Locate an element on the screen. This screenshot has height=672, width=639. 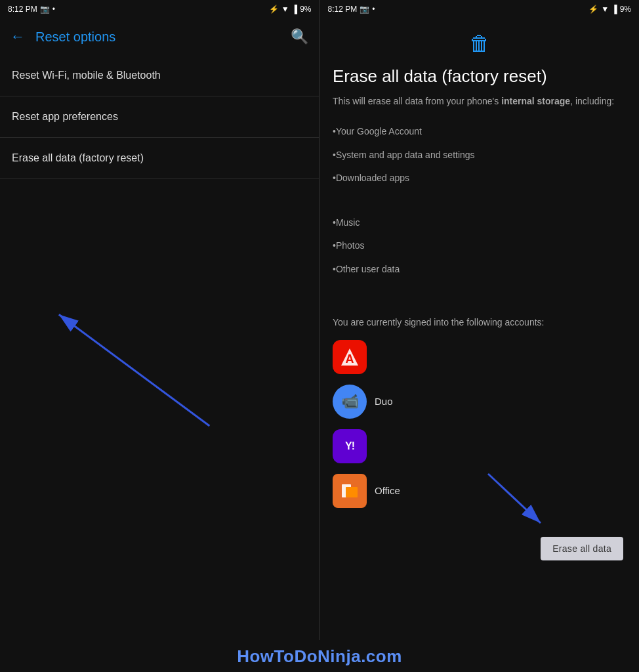
menu-item-app-prefs: Reset app preferences is located at coordinates (159, 117).